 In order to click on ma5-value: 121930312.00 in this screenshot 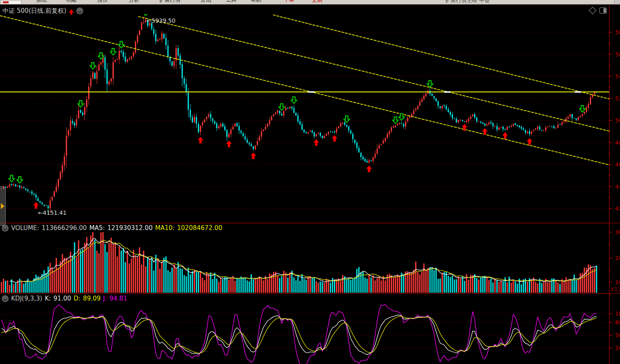, I will do `click(130, 228)`.